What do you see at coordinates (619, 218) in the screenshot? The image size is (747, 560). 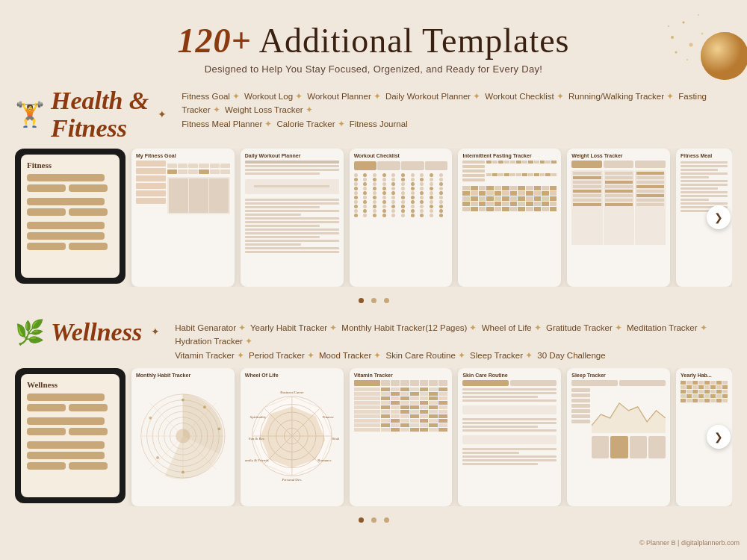 I see `weight-loss-card: Weight Loss Tracker` at bounding box center [619, 218].